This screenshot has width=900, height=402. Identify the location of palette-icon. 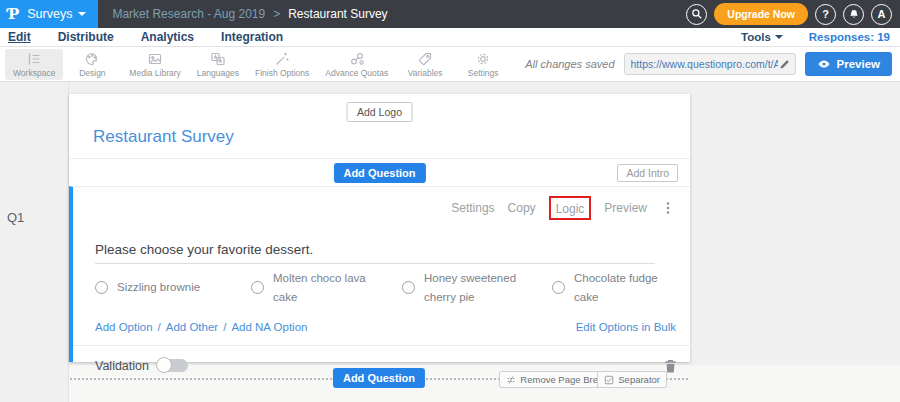
(92, 59).